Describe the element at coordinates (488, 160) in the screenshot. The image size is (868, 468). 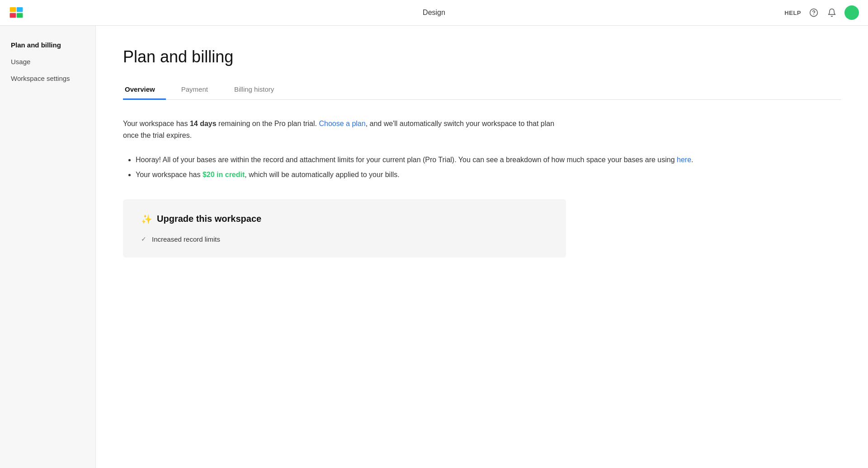
I see `bullet-bases: Hooray! All of your bases are within the…` at that location.